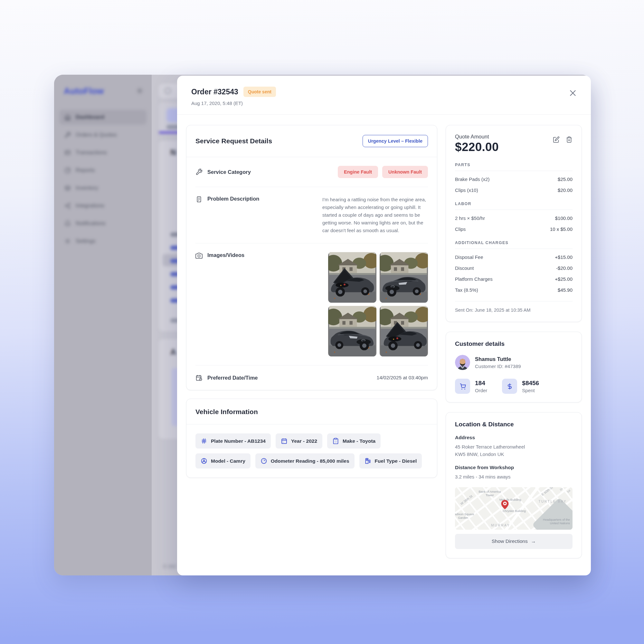 Image resolution: width=644 pixels, height=644 pixels. I want to click on calendar-icon, so click(284, 441).